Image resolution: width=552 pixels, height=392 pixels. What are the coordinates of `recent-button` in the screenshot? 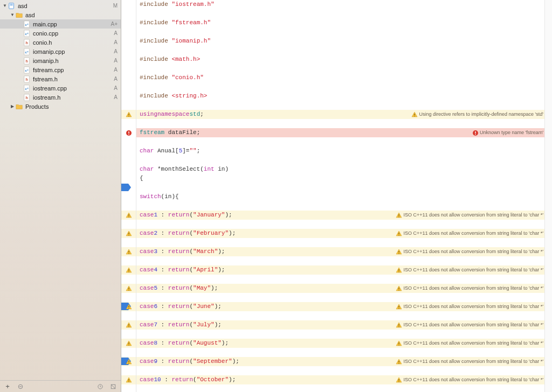 It's located at (100, 387).